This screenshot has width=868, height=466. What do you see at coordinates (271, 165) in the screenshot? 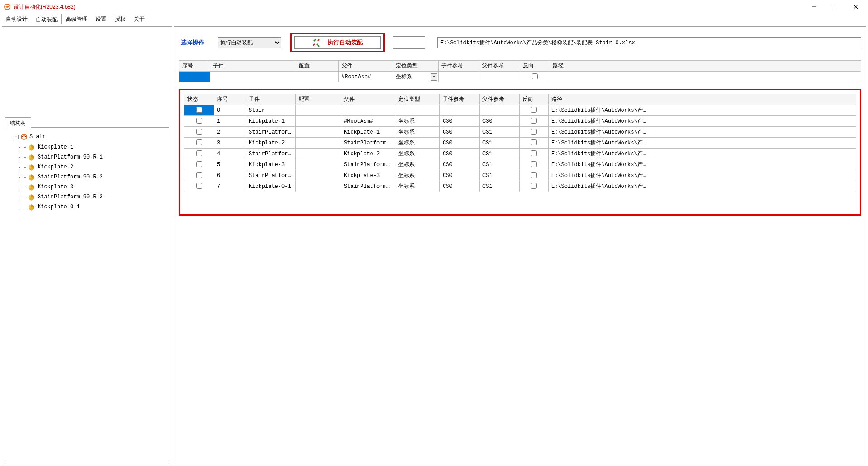
I see `child-cell: Kickplate-3` at bounding box center [271, 165].